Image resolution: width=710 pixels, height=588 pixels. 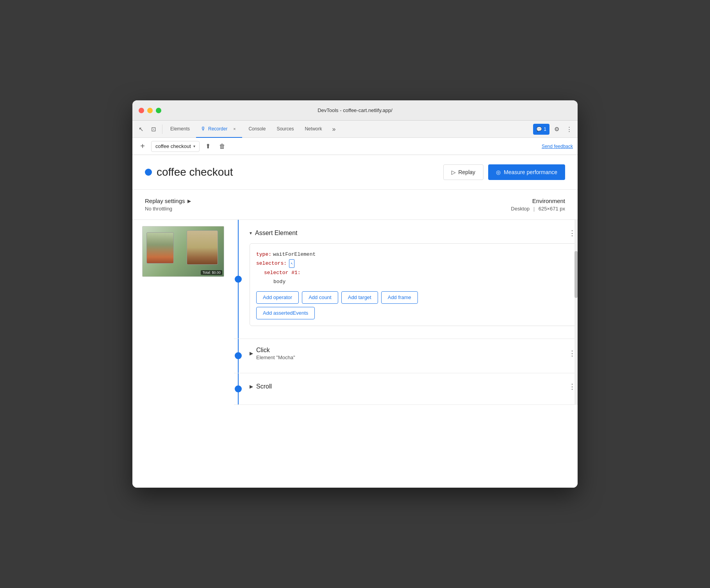 What do you see at coordinates (238, 356) in the screenshot?
I see `step-dot-click` at bounding box center [238, 356].